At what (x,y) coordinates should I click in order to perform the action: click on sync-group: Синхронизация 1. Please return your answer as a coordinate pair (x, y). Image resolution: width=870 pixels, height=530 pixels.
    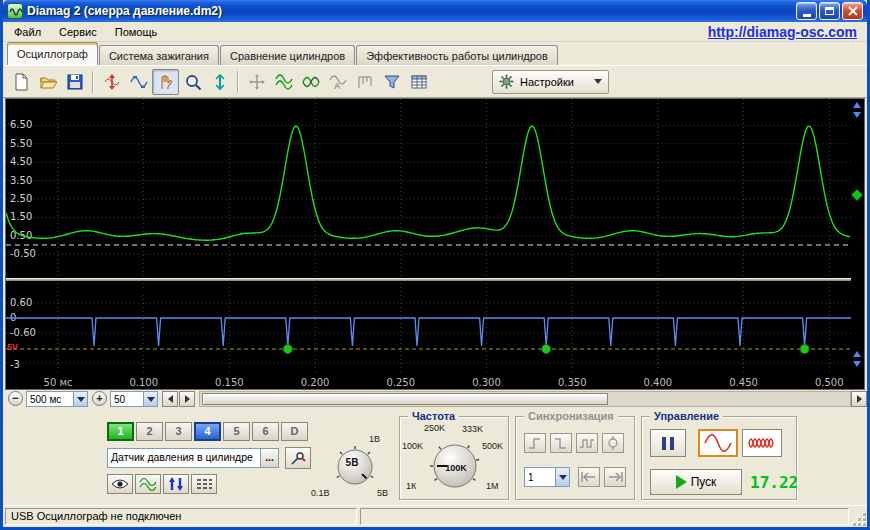
    Looking at the image, I should click on (575, 458).